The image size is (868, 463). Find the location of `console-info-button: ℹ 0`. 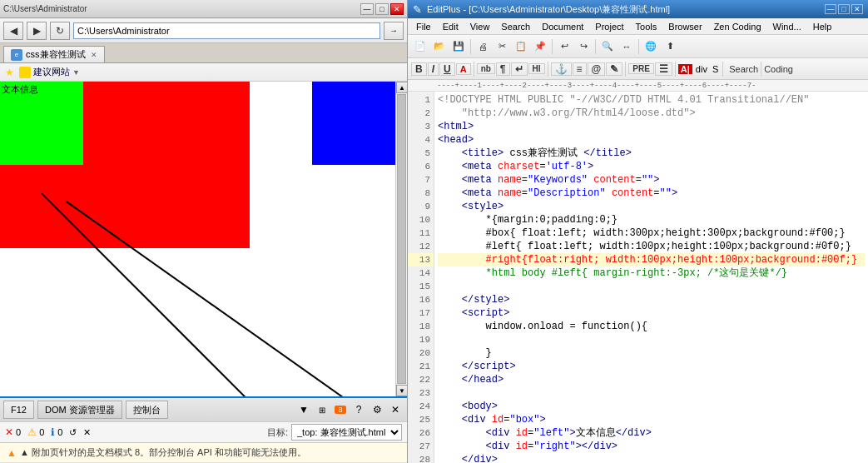

console-info-button: ℹ 0 is located at coordinates (57, 432).